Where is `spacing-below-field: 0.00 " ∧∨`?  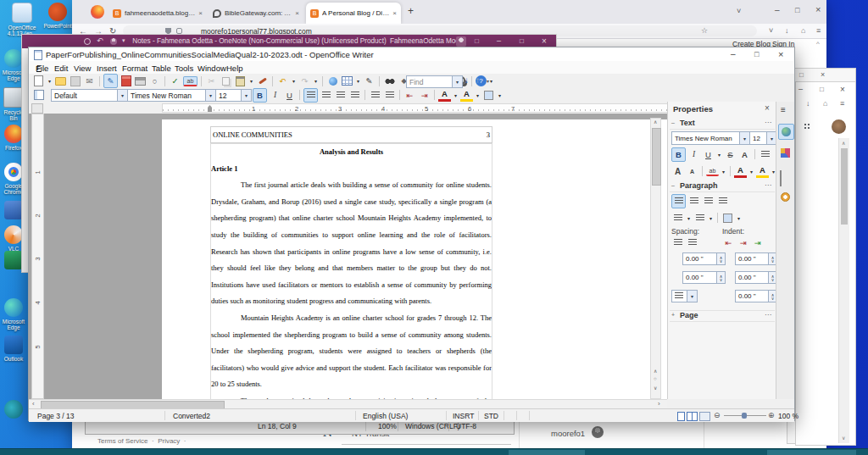
spacing-below-field: 0.00 " ∧∨ is located at coordinates (704, 278).